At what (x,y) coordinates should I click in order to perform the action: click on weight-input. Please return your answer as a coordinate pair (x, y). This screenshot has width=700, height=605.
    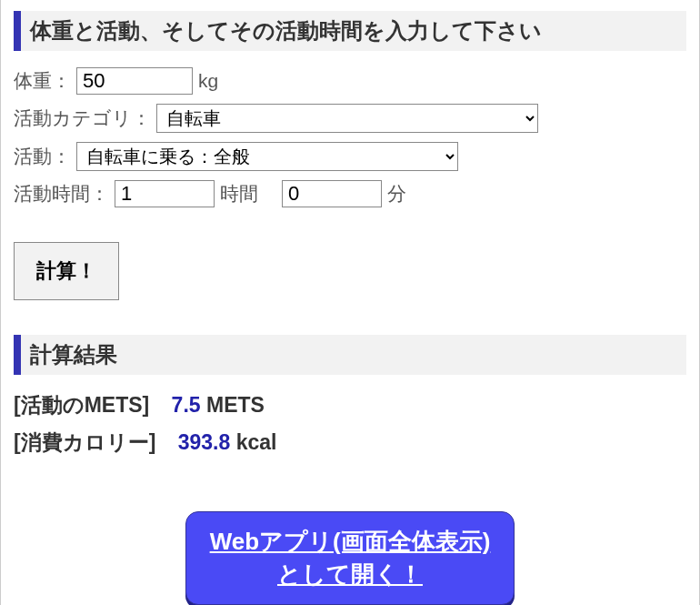
    Looking at the image, I should click on (135, 81).